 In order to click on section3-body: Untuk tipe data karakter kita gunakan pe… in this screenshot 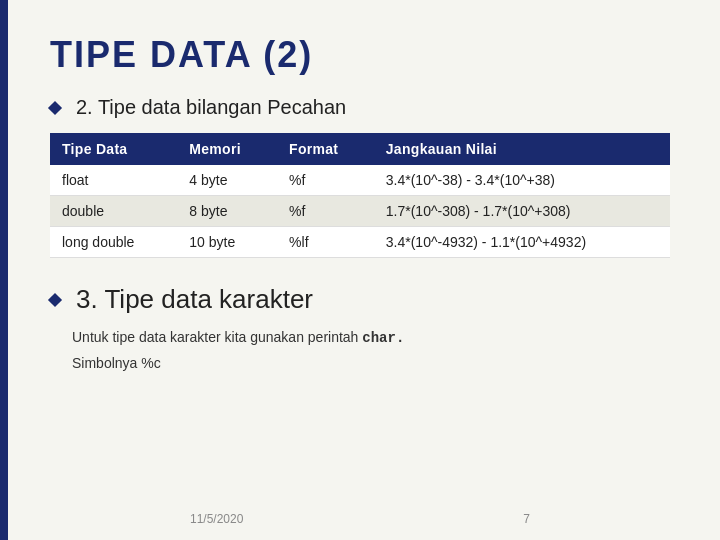, I will do `click(371, 350)`.